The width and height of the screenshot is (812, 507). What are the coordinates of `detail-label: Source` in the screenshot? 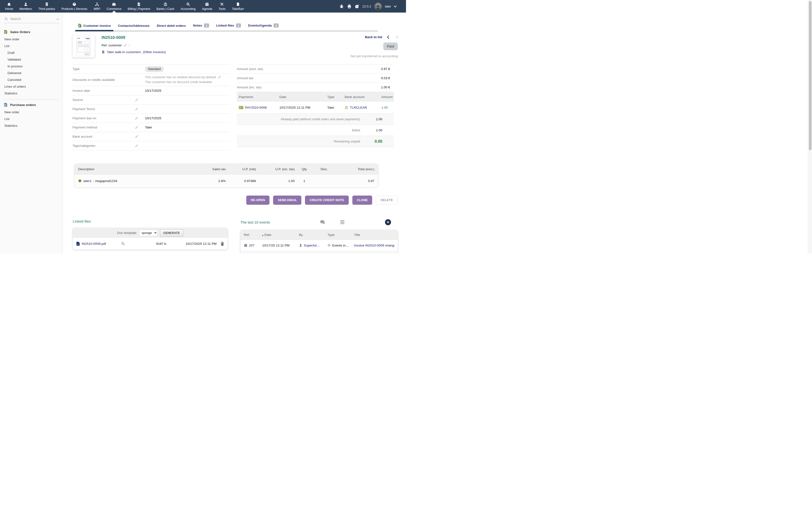 It's located at (104, 100).